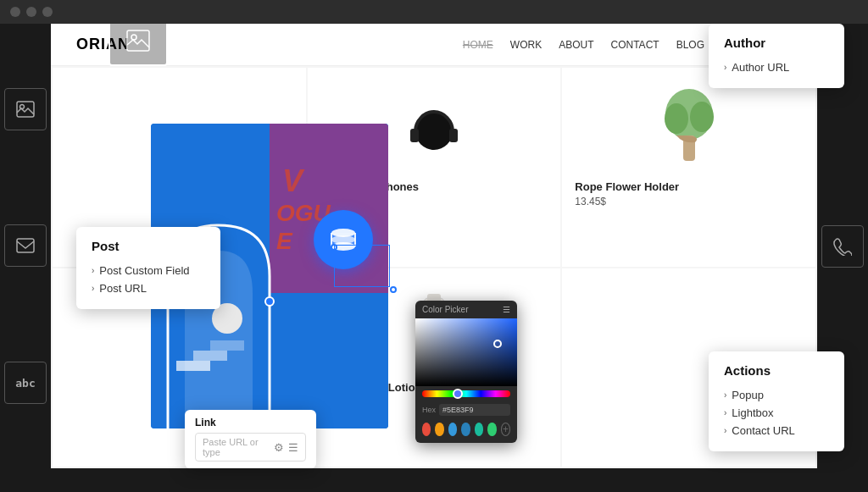  Describe the element at coordinates (148, 268) in the screenshot. I see `tooltip-post: Post › Post Custom Field › Post URL` at that location.